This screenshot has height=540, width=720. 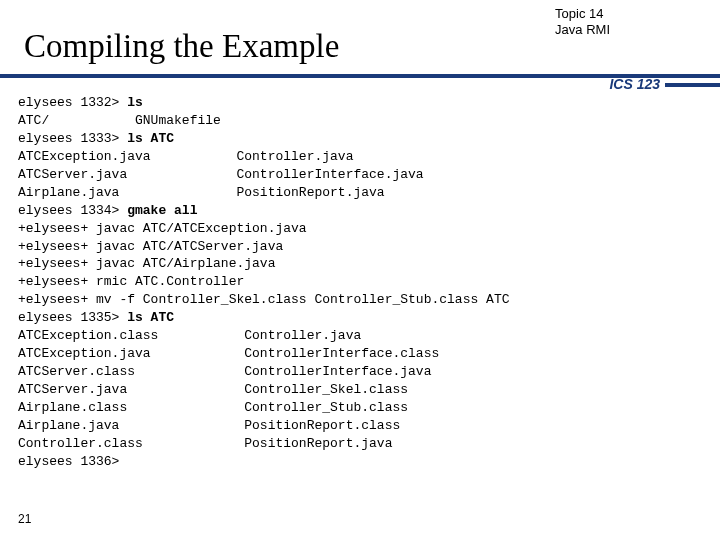 What do you see at coordinates (205, 444) in the screenshot?
I see `output-line: Controller.class PositionReport.java` at bounding box center [205, 444].